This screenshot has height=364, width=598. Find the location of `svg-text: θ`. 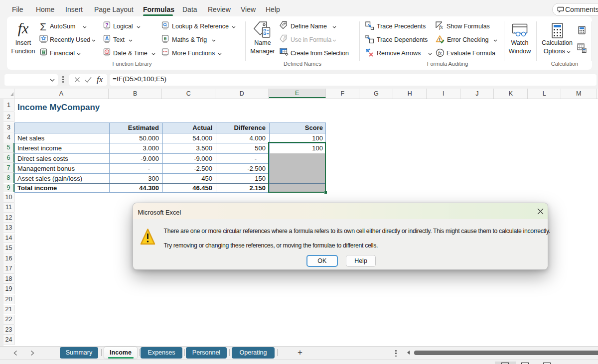

svg-text: θ is located at coordinates (165, 39).